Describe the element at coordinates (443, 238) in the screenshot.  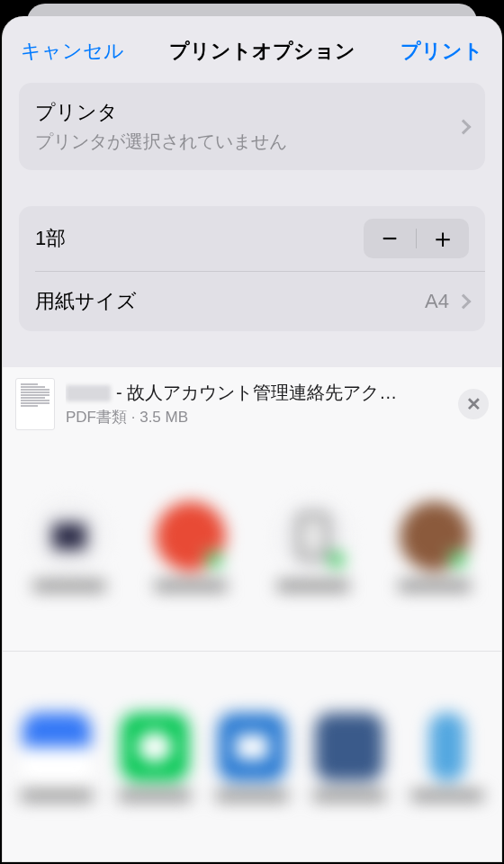
I see `copies-plus-button: ＋` at that location.